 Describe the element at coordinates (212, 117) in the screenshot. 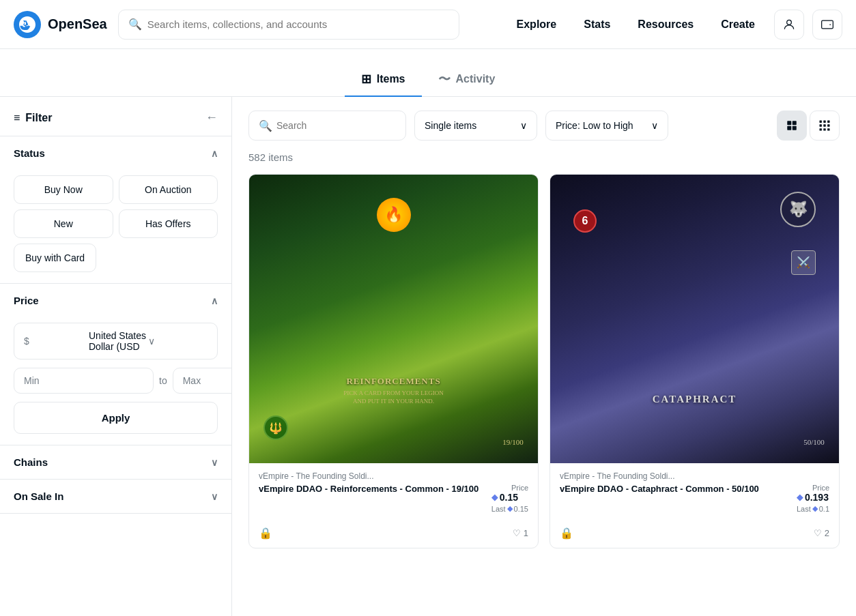

I see `collapse-sidebar-button: ←` at that location.